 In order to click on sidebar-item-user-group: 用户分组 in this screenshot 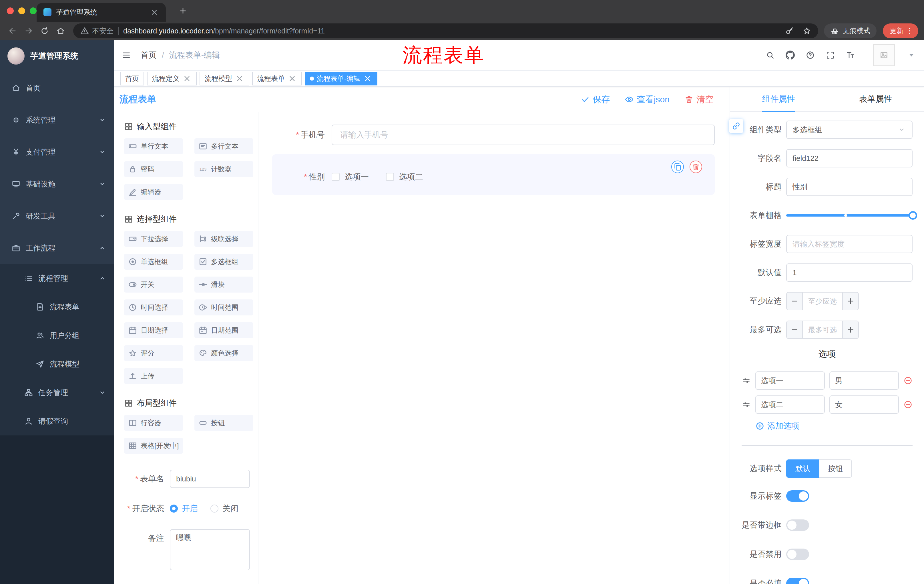, I will do `click(57, 336)`.